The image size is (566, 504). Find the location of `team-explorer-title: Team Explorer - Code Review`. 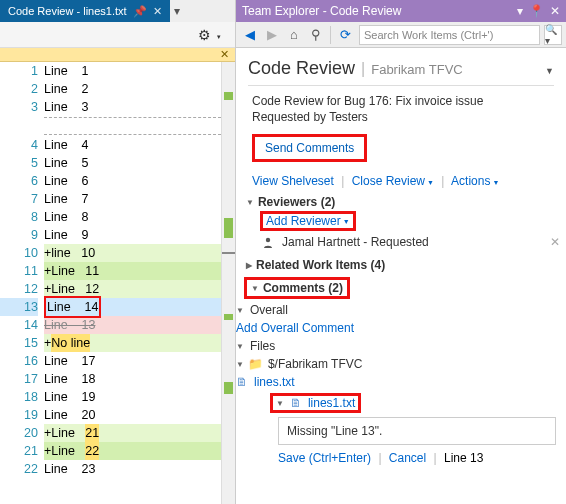

team-explorer-title: Team Explorer - Code Review is located at coordinates (322, 11).